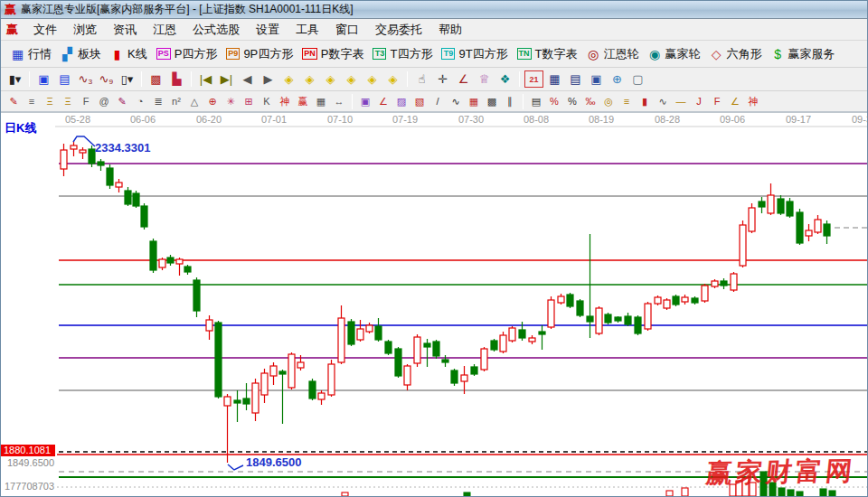  I want to click on order-notes-button: ▤, so click(575, 80).